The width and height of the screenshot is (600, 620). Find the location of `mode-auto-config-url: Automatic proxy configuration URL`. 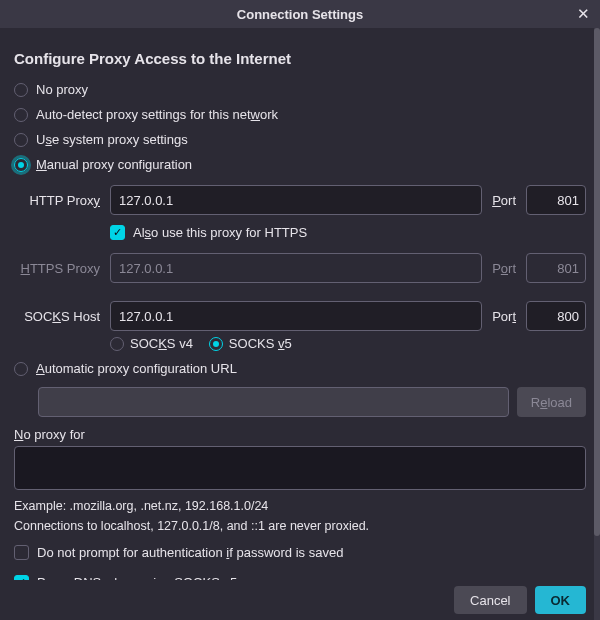

mode-auto-config-url: Automatic proxy configuration URL is located at coordinates (300, 368).